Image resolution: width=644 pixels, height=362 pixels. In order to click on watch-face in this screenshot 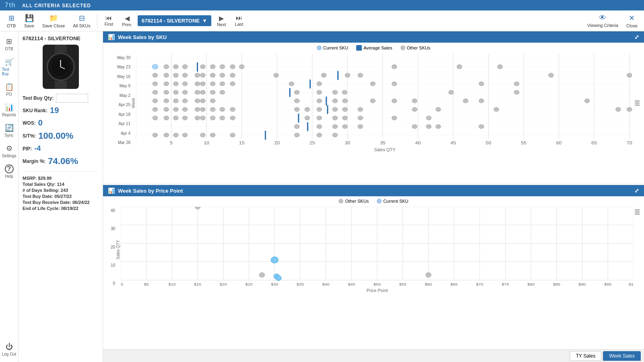, I will do `click(61, 67)`.